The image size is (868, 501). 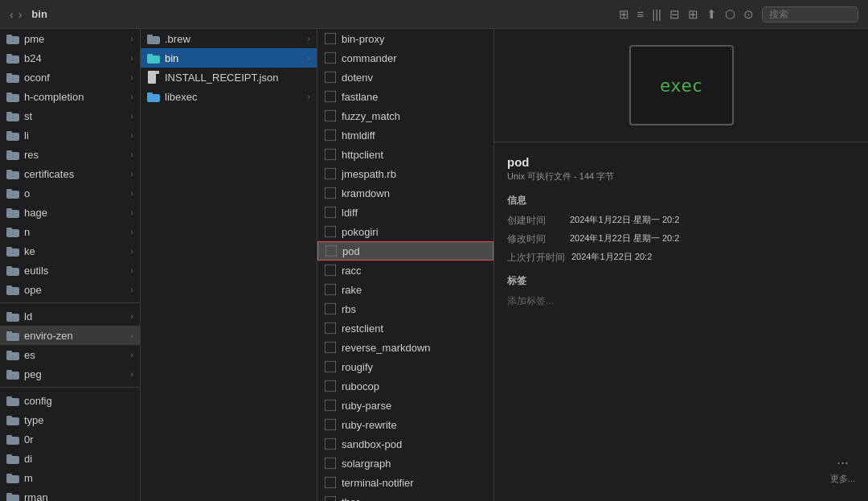 I want to click on folder-column-item: INSTALL_RECEIPT.json, so click(x=228, y=77).